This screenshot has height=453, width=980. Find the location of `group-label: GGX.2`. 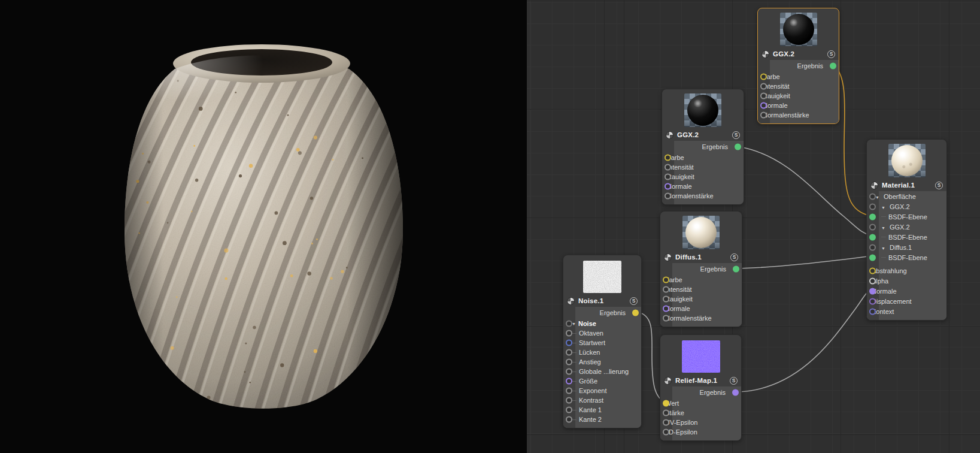

group-label: GGX.2 is located at coordinates (900, 227).